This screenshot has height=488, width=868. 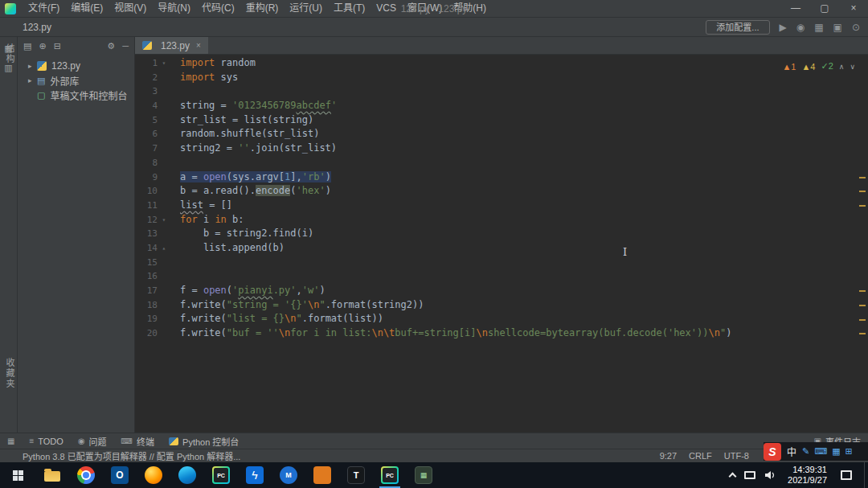 What do you see at coordinates (172, 45) in the screenshot?
I see `editor-tab-123py: 123.py ×` at bounding box center [172, 45].